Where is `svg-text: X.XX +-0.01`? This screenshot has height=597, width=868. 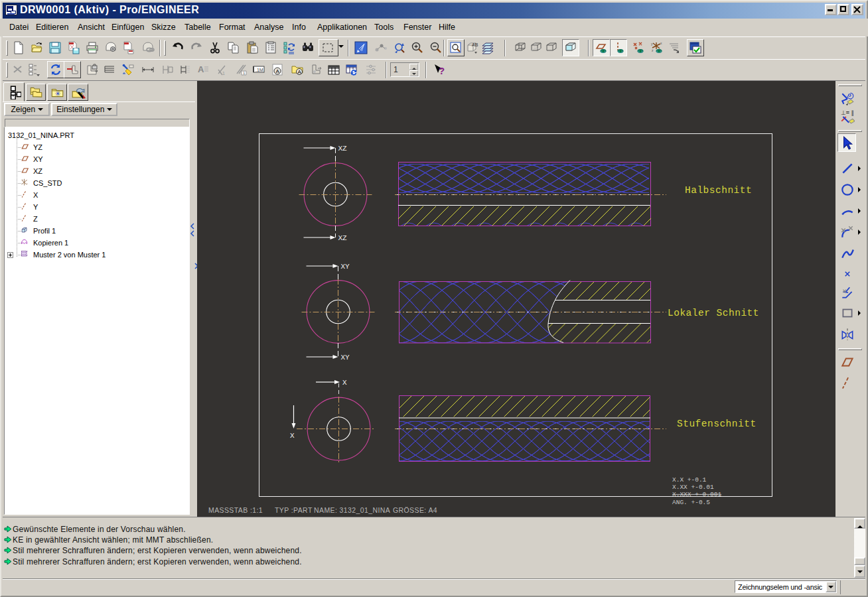 svg-text: X.XX +-0.01 is located at coordinates (693, 487).